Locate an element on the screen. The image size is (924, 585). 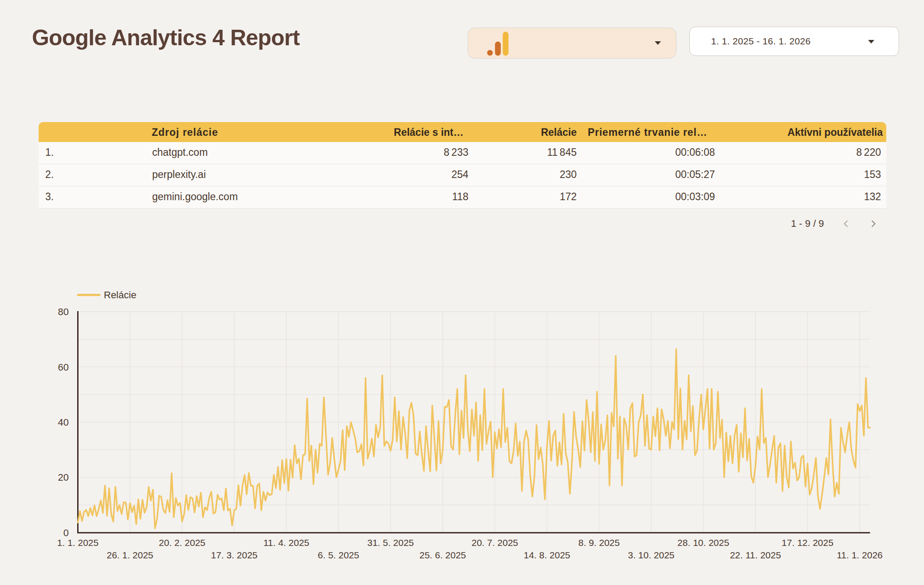
svg-text: 26. 1. 2025 is located at coordinates (130, 555).